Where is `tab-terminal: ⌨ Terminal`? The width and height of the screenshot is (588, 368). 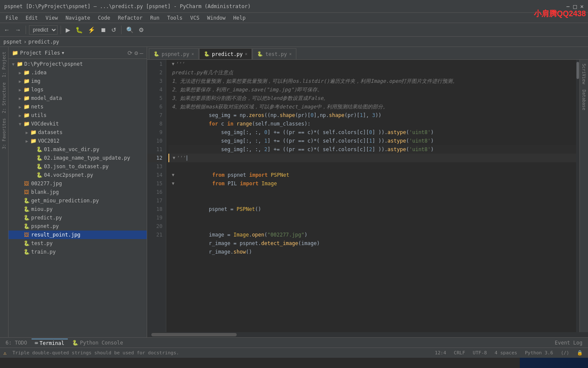
tab-terminal: ⌨ Terminal is located at coordinates (49, 343).